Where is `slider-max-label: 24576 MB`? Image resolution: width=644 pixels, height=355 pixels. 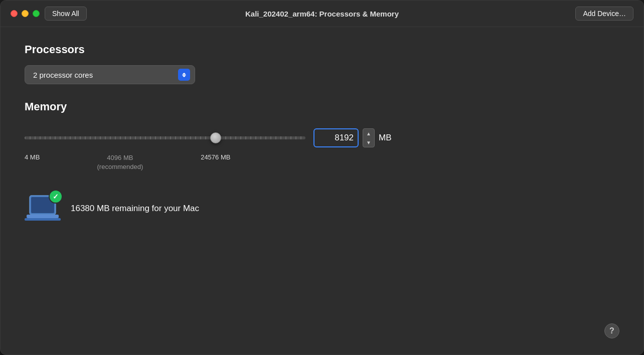 slider-max-label: 24576 MB is located at coordinates (216, 157).